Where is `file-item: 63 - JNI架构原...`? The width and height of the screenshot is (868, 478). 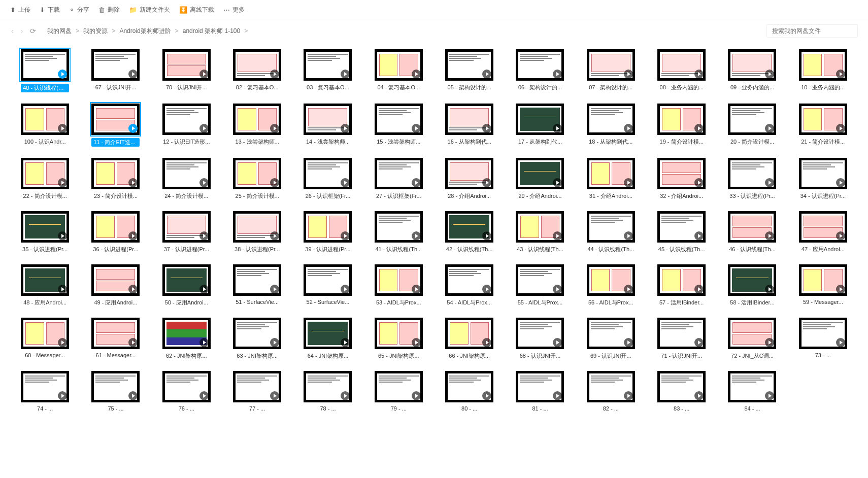 file-item: 63 - JNI架构原... is located at coordinates (257, 339).